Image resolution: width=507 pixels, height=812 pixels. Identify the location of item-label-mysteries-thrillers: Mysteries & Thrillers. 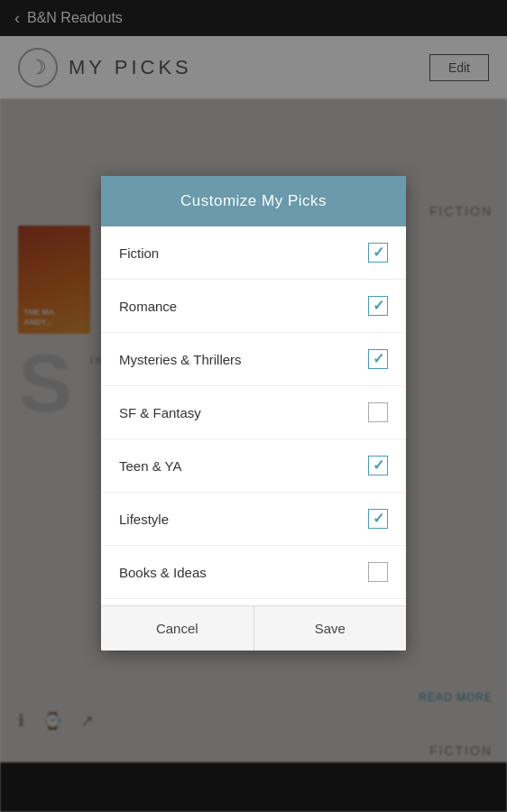
(180, 359).